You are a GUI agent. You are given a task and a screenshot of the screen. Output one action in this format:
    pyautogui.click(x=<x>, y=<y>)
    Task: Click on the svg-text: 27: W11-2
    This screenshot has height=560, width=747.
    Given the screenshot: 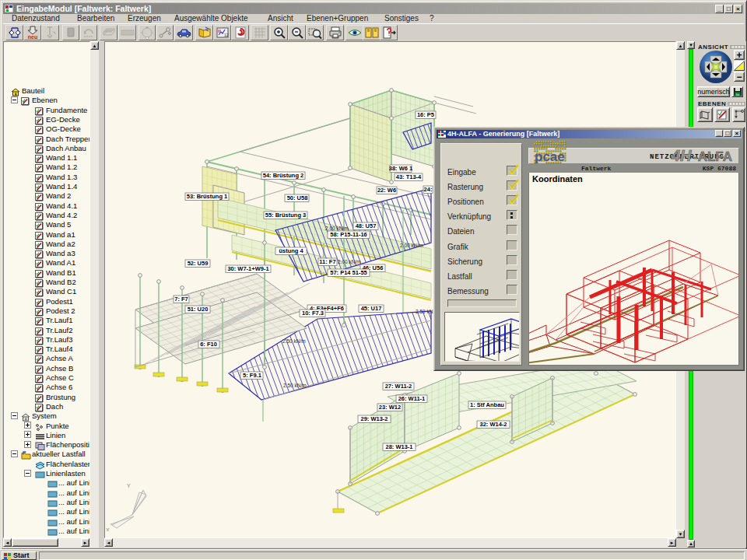 What is the action you would take?
    pyautogui.click(x=398, y=386)
    